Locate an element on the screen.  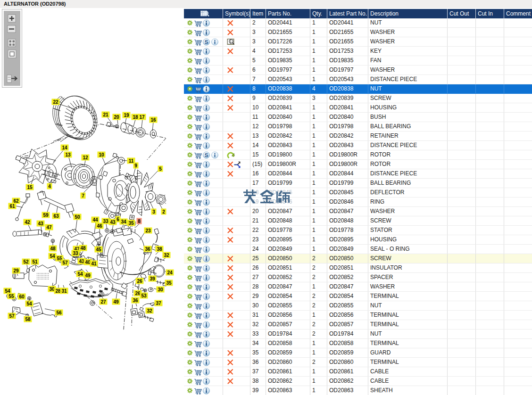
svg-text: 41 is located at coordinates (94, 264).